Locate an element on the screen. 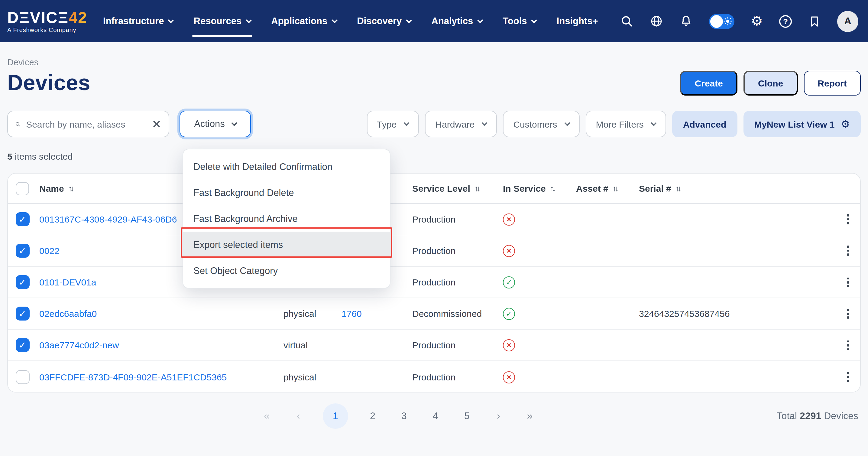  help-icon: ? is located at coordinates (785, 21).